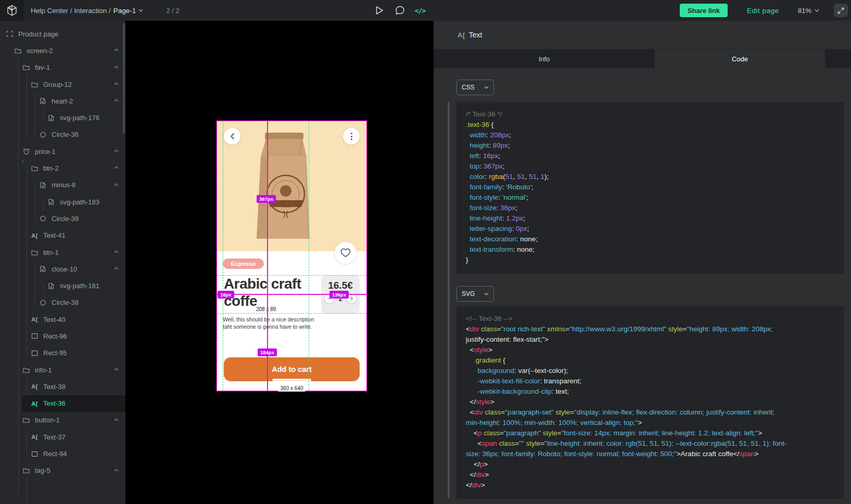 The width and height of the screenshot is (851, 504). What do you see at coordinates (55, 336) in the screenshot?
I see `layer-label: Rect-96` at bounding box center [55, 336].